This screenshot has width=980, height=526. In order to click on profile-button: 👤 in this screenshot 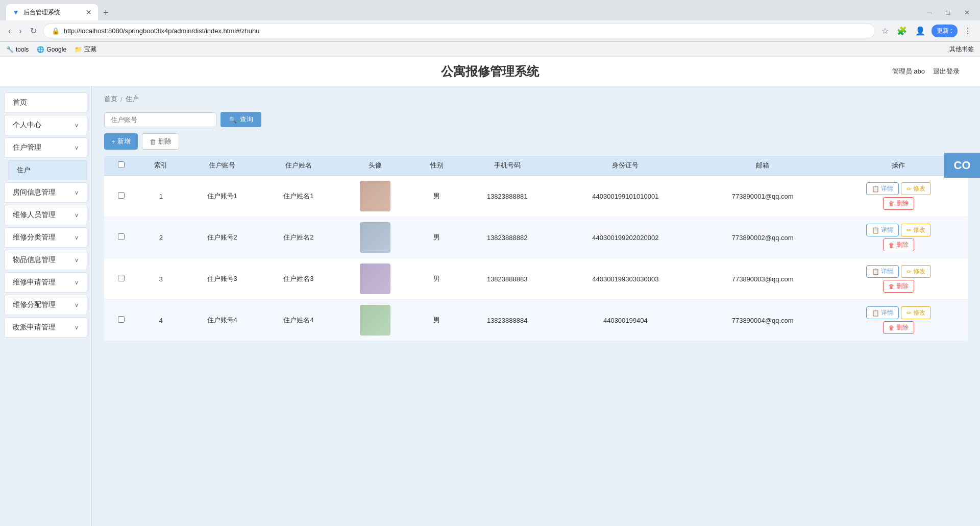, I will do `click(920, 31)`.